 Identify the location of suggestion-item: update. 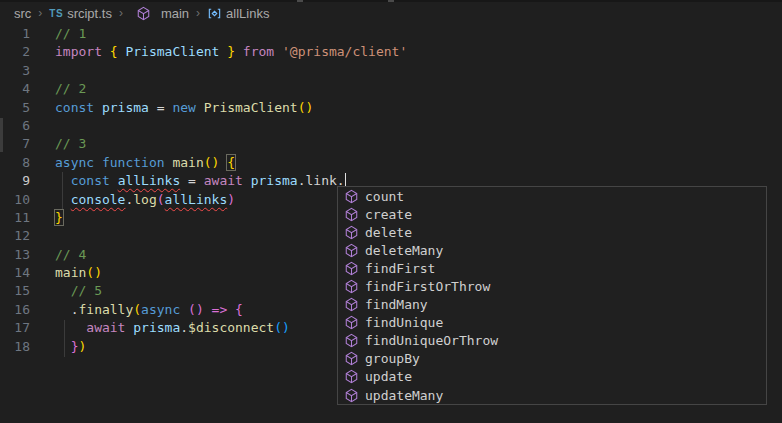
(552, 377).